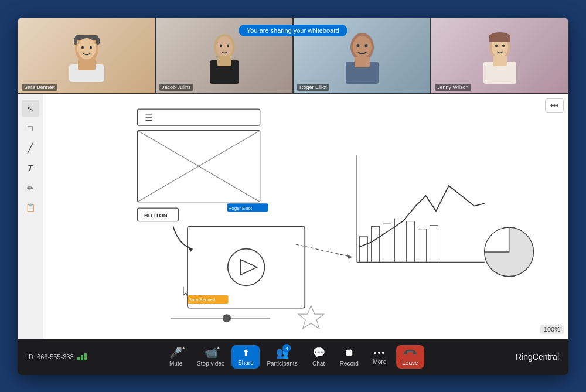 The height and width of the screenshot is (392, 586). Describe the element at coordinates (30, 108) in the screenshot. I see `select-tool: ↖` at that location.